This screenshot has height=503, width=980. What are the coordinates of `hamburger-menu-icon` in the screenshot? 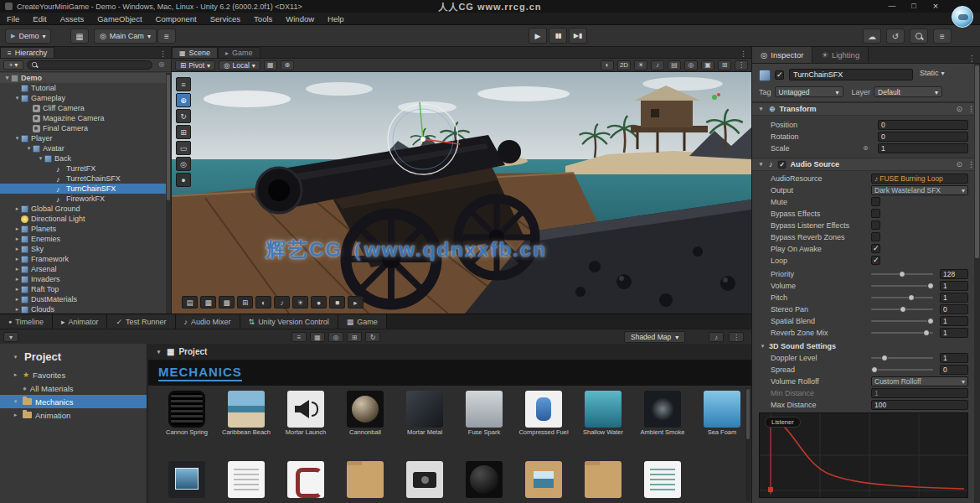 It's located at (167, 36).